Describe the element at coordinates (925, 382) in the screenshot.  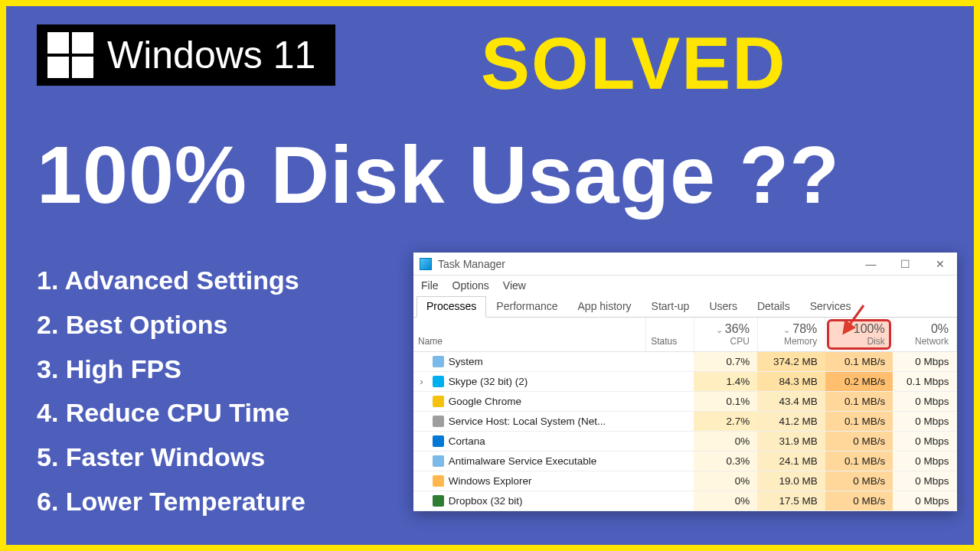
I see `network-value: 0.1 Mbps` at that location.